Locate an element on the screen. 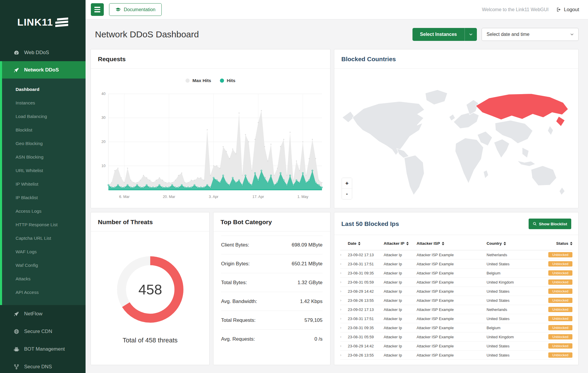 This screenshot has width=588, height=373. column-header-status: Status is located at coordinates (557, 244).